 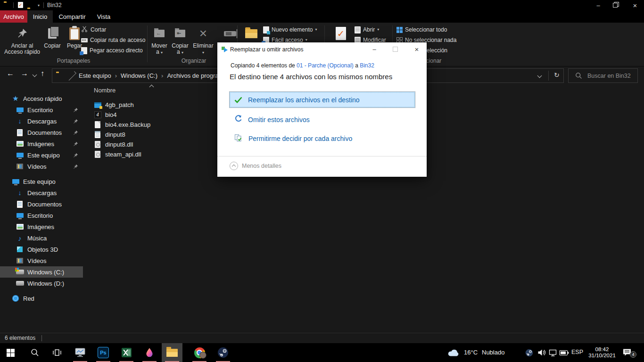 I want to click on sidebar-item-este-equipo-quick: Este equipo, so click(x=41, y=155).